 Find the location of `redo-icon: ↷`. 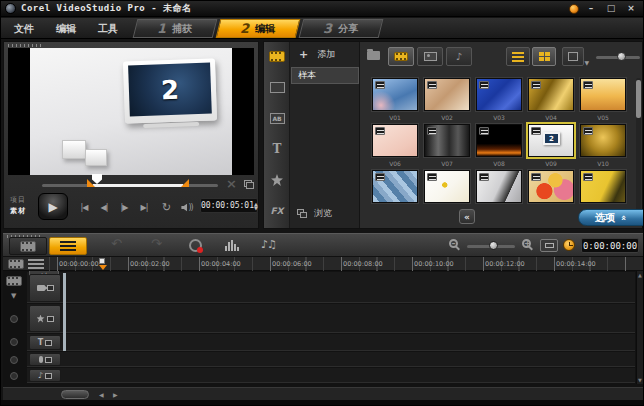

redo-icon: ↷ is located at coordinates (156, 244).